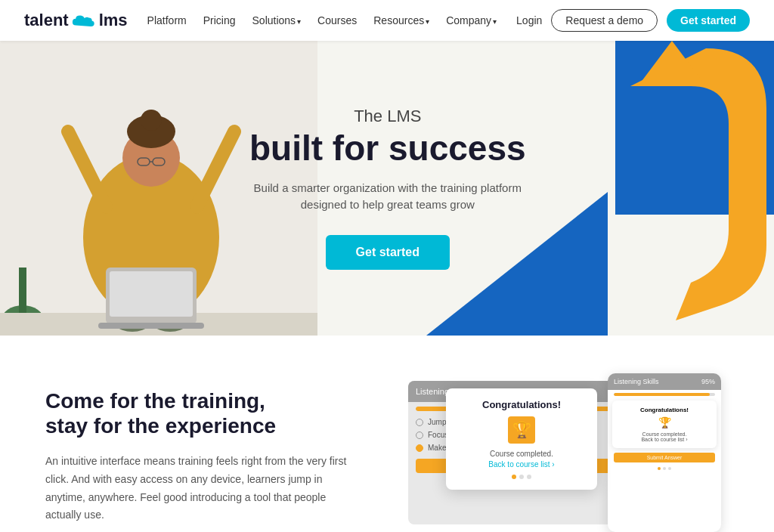 The width and height of the screenshot is (774, 532). What do you see at coordinates (664, 469) in the screenshot?
I see `mock-mobile-dots` at bounding box center [664, 469].